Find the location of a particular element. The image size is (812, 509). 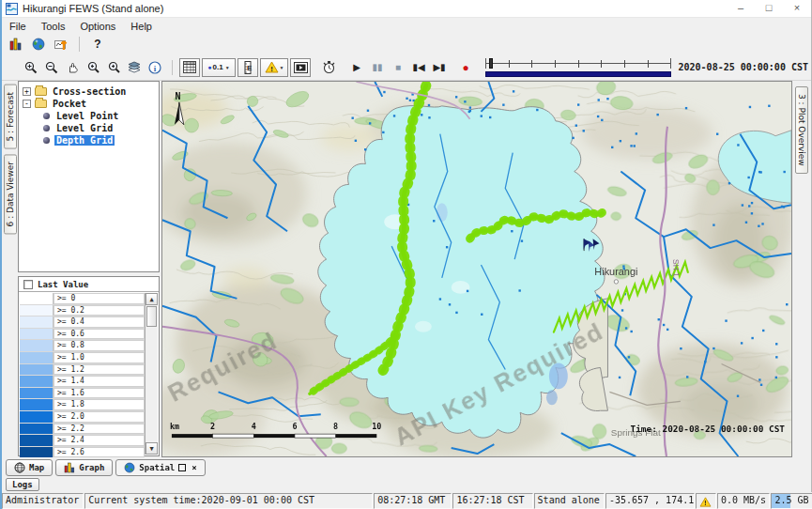

legend-row: >= 0 is located at coordinates (83, 299).